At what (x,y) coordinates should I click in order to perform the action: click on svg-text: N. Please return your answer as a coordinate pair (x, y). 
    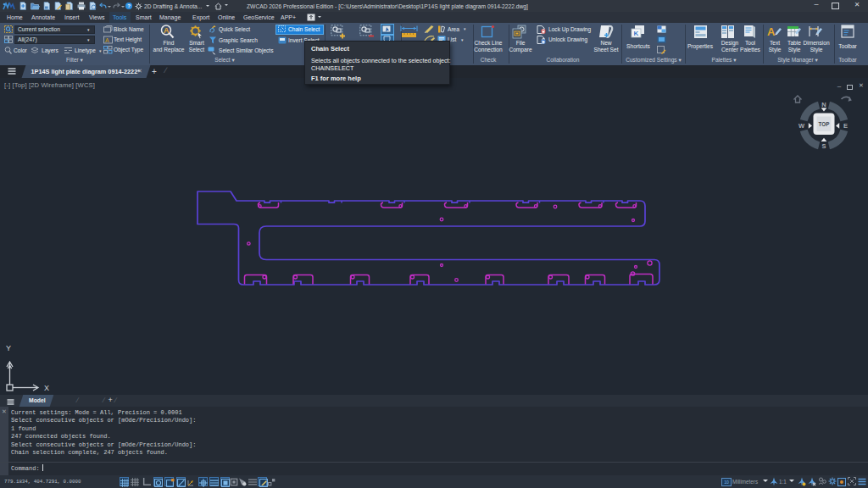
    Looking at the image, I should click on (824, 105).